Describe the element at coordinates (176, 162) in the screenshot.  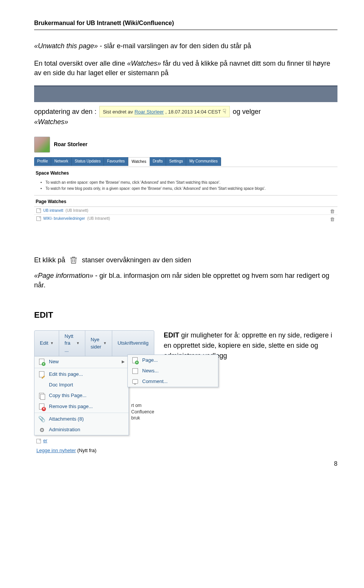
I see `tab-settings: Settings` at that location.